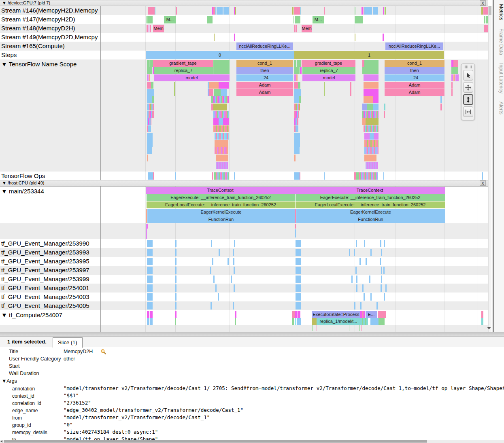  I want to click on trace-slice: ExecutorState::Process, so click(336, 315).